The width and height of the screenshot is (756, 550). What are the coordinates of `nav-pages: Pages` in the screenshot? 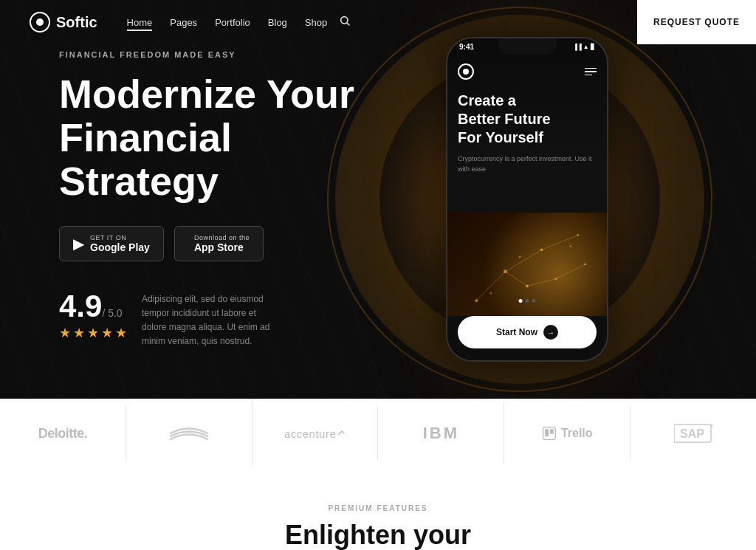 It's located at (183, 22).